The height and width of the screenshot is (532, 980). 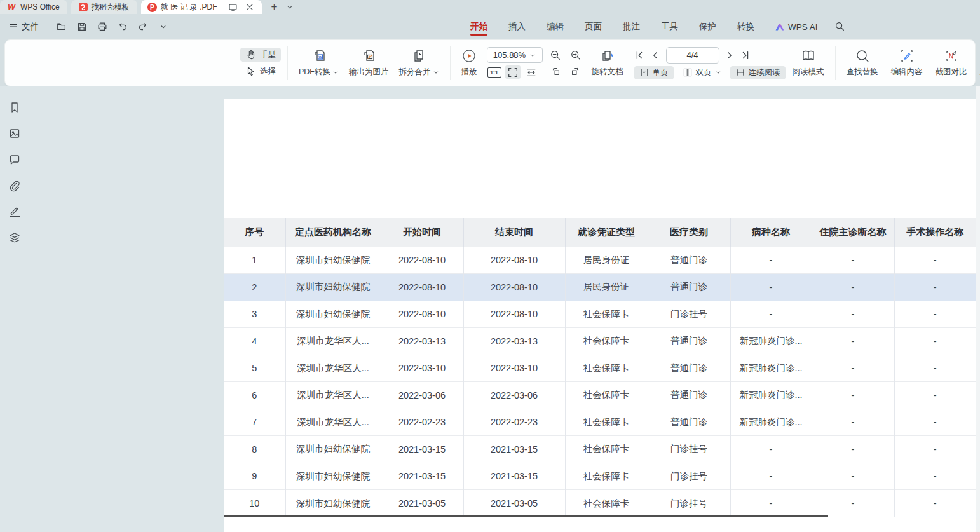 I want to click on table-row: 6深圳市龙华区人...2022-03-062022-03-06社会保障卡普通门诊…, so click(x=600, y=395).